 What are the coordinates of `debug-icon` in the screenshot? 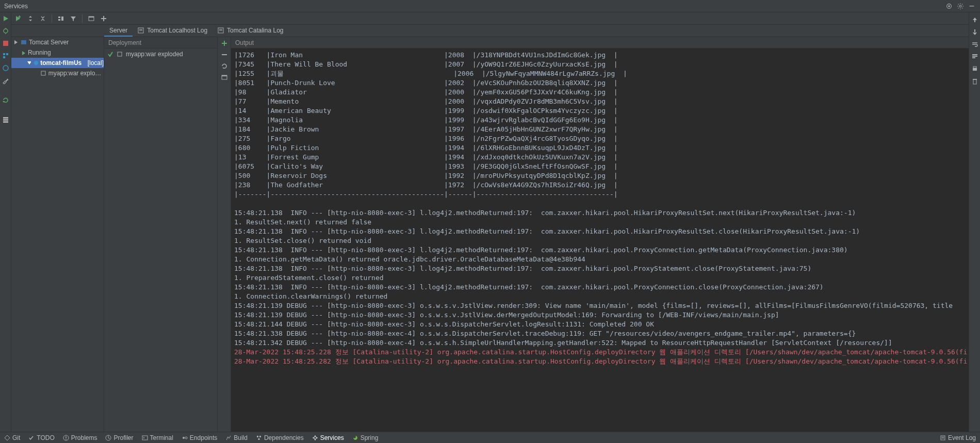 It's located at (6, 31).